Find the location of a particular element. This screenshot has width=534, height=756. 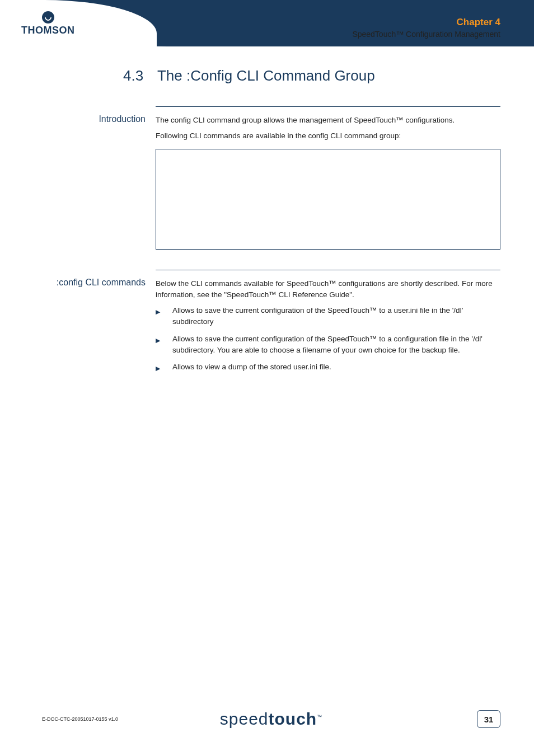

page-title: 4.3 The :Config CLI Command Group is located at coordinates (312, 76).